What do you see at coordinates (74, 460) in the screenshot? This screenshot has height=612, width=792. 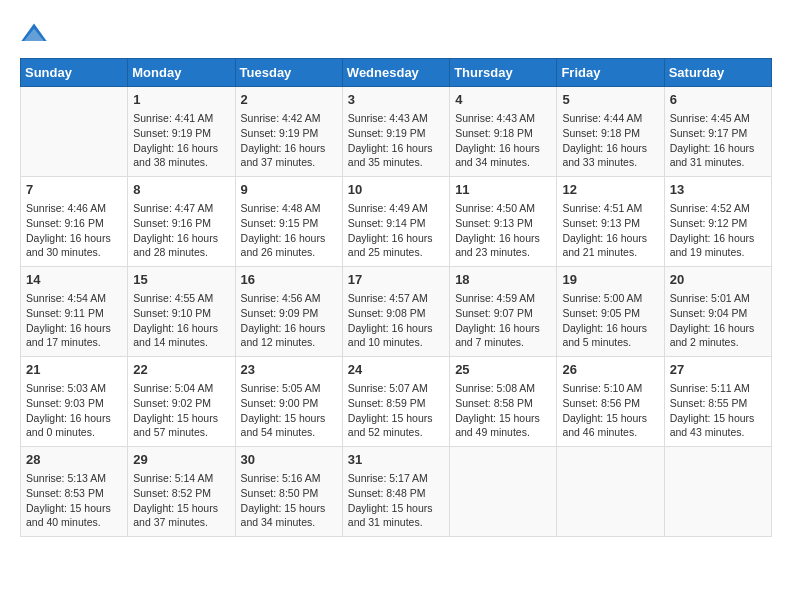 I see `day-number: 28` at bounding box center [74, 460].